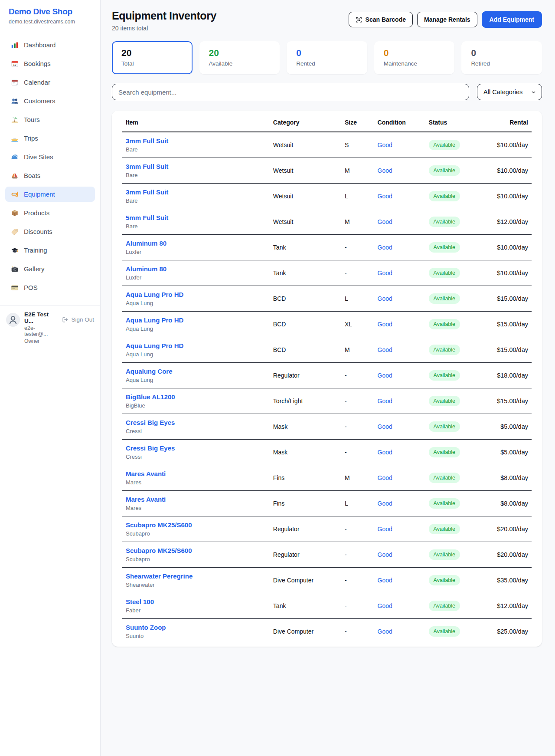 The image size is (555, 756). I want to click on sidebar-item-equipment: Equipment, so click(50, 194).